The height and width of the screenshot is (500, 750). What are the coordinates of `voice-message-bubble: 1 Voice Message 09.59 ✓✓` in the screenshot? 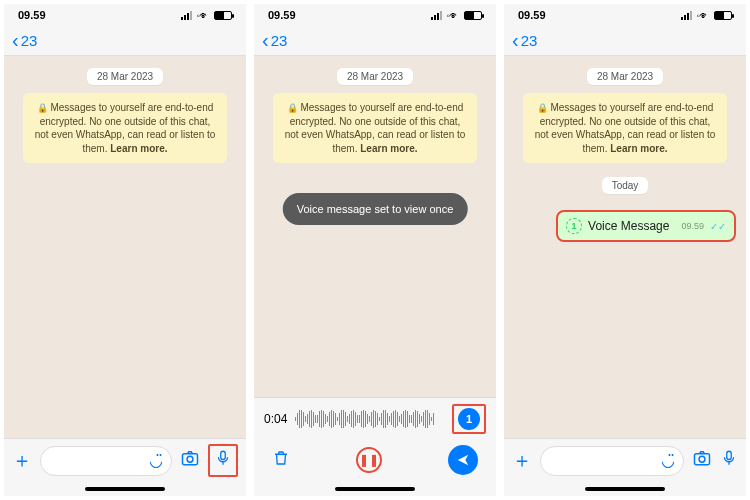 It's located at (646, 226).